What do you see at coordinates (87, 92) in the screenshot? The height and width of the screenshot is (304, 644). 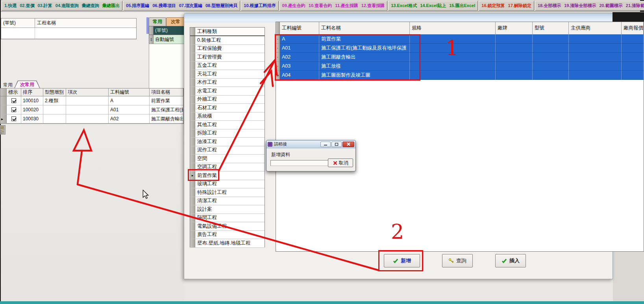 I see `column-header: 項次` at bounding box center [87, 92].